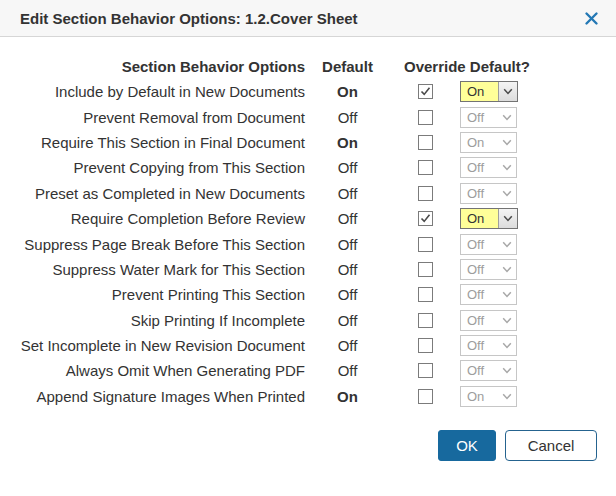  What do you see at coordinates (551, 446) in the screenshot?
I see `cancel-button: Cancel` at bounding box center [551, 446].